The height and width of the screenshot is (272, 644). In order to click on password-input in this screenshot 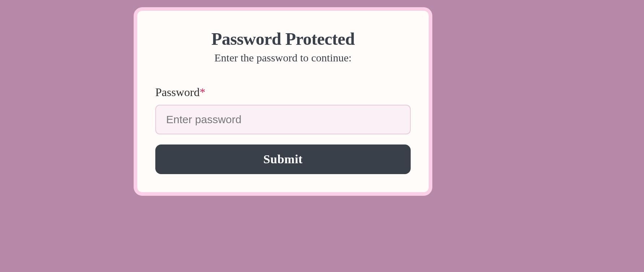, I will do `click(283, 120)`.